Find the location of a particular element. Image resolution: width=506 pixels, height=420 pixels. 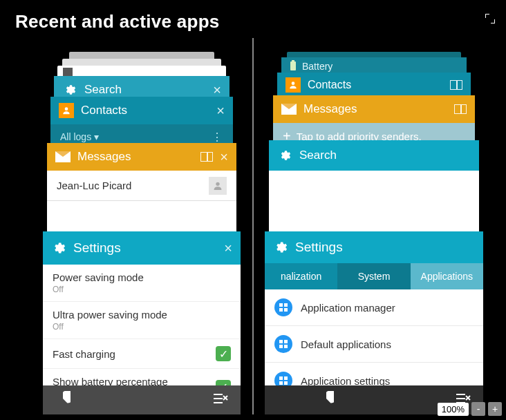

filter-label: All logs is located at coordinates (76, 137).